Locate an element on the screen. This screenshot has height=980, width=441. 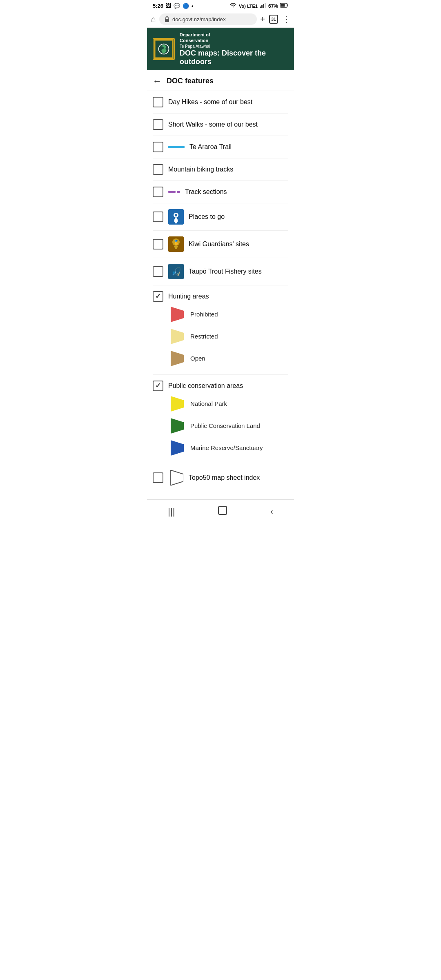
label-public-conservation-land: Public Conservation Land is located at coordinates (225, 425).